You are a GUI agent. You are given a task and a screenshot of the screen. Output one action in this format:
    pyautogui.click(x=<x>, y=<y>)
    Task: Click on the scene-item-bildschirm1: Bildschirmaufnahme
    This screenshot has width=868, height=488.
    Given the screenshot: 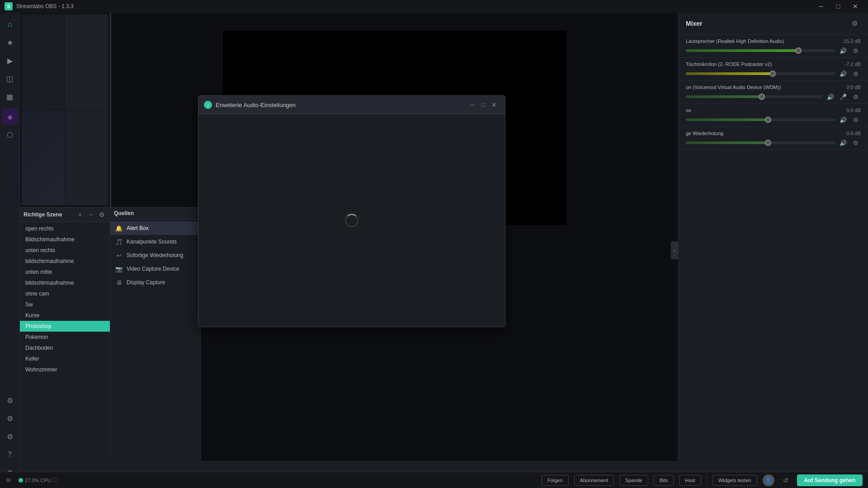 What is the action you would take?
    pyautogui.click(x=65, y=239)
    